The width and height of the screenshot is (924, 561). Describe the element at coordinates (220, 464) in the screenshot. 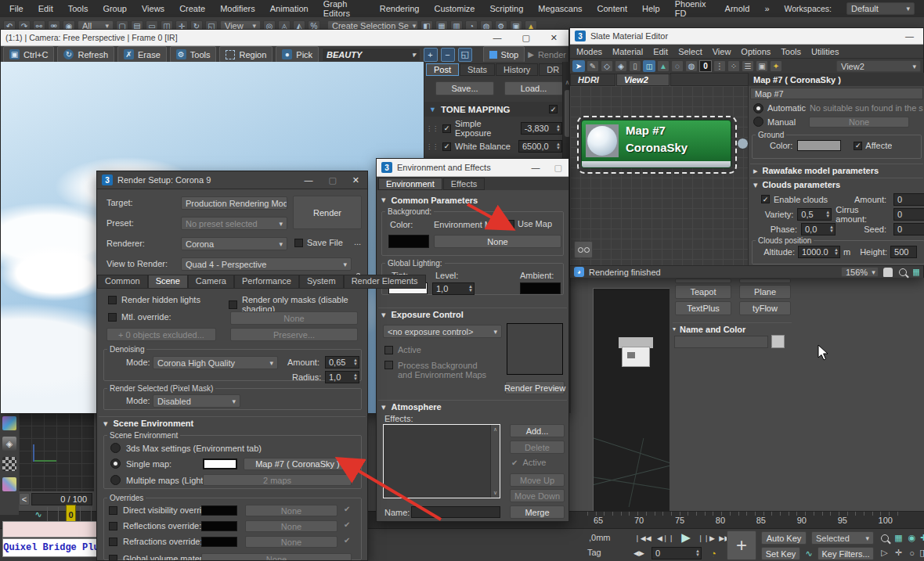

I see `single-map-color-swatch` at that location.